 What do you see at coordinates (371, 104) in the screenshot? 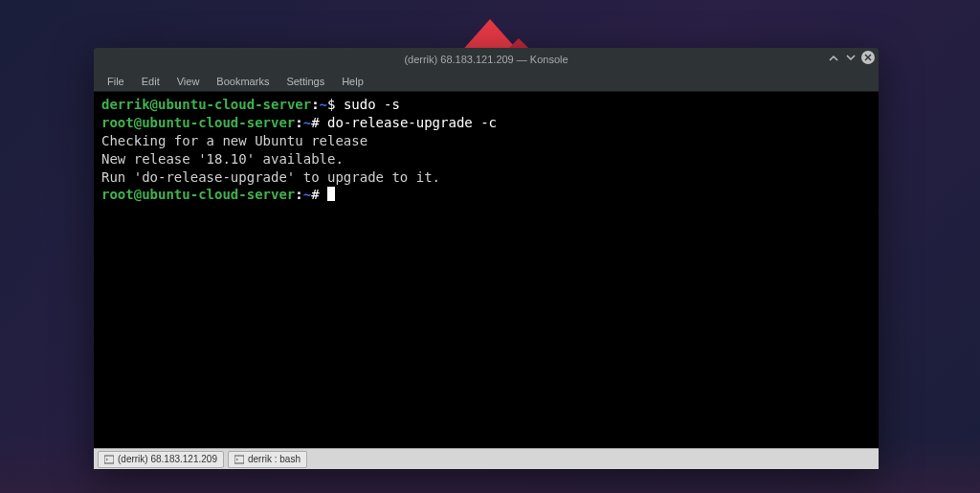
I see `command-text: sudo -s` at bounding box center [371, 104].